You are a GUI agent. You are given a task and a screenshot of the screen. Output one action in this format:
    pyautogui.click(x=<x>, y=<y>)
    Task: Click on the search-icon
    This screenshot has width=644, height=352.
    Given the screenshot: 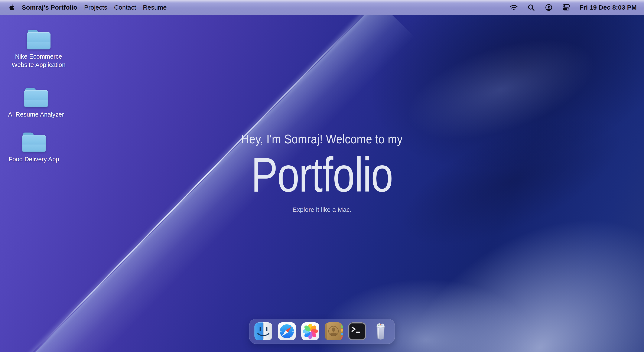 What is the action you would take?
    pyautogui.click(x=531, y=8)
    